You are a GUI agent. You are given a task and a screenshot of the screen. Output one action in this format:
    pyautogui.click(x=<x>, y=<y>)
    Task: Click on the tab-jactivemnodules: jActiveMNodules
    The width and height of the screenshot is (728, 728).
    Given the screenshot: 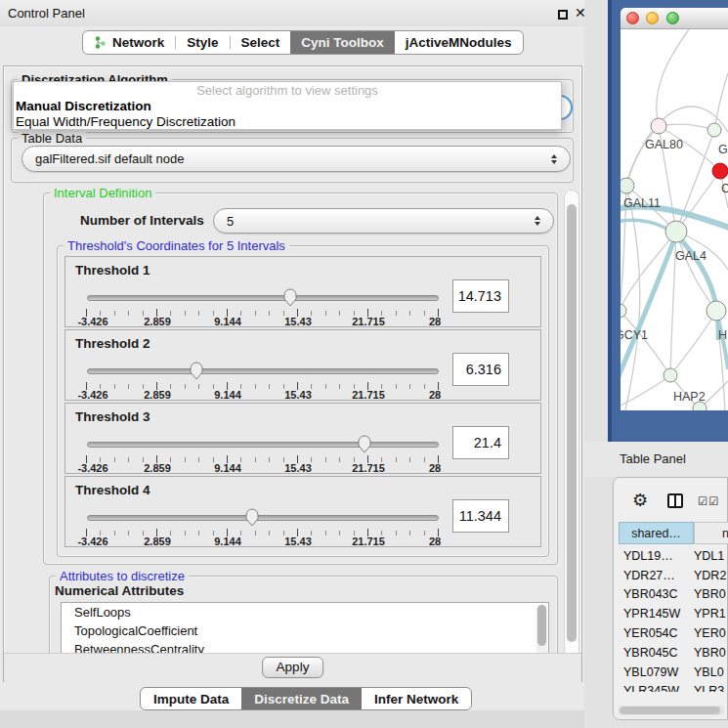 What is the action you would take?
    pyautogui.click(x=459, y=43)
    